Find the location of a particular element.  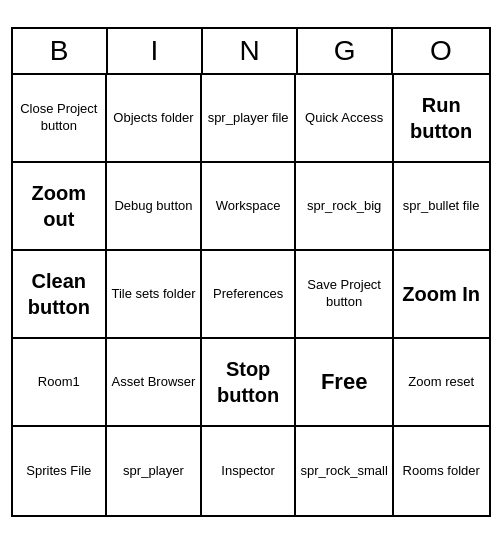

bingo-cell-13: Save Project button is located at coordinates (344, 295).